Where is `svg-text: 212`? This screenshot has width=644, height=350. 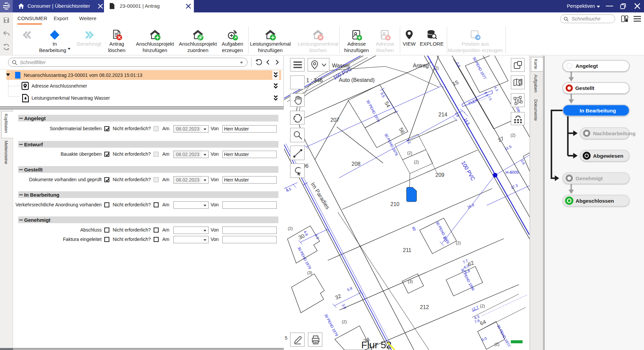
svg-text: 212 is located at coordinates (425, 307).